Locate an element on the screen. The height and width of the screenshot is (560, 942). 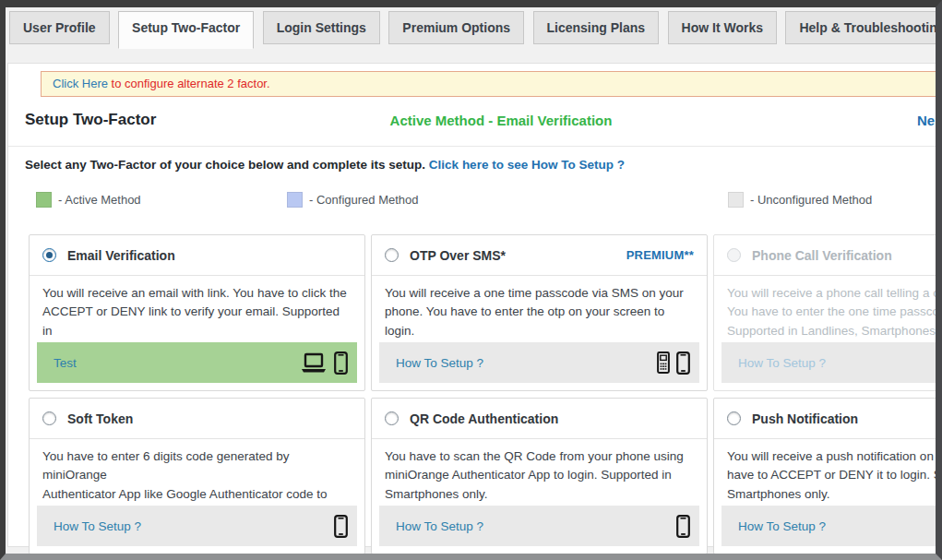
premium-badge: PREMIUM** is located at coordinates (661, 255).